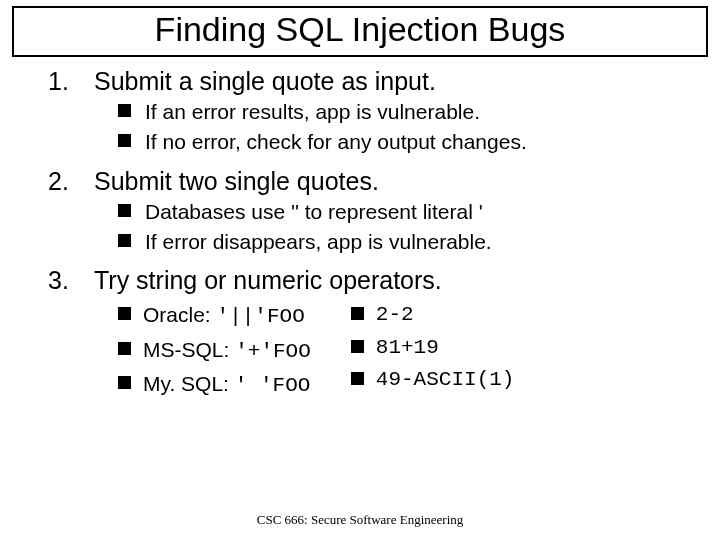  I want to click on op-label: MS-SQL:, so click(189, 350).